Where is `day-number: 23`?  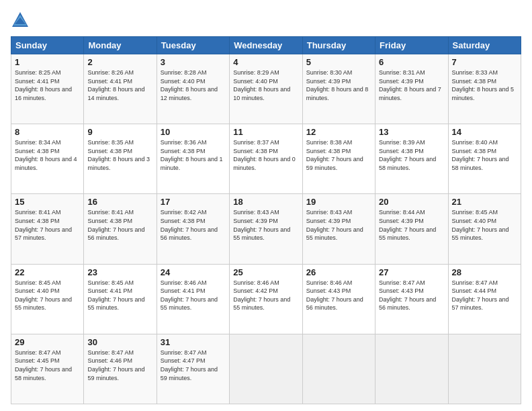
day-number: 23 is located at coordinates (120, 273).